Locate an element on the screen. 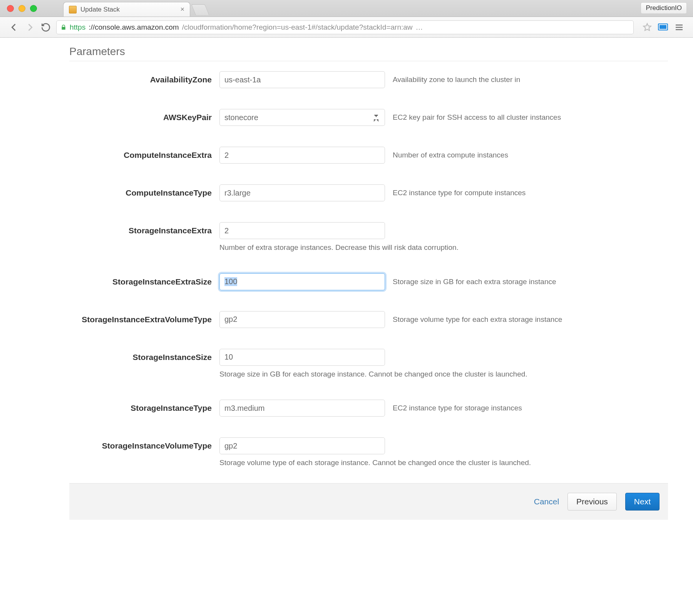 The image size is (693, 616). browser-tab: Update Stack × is located at coordinates (127, 9).